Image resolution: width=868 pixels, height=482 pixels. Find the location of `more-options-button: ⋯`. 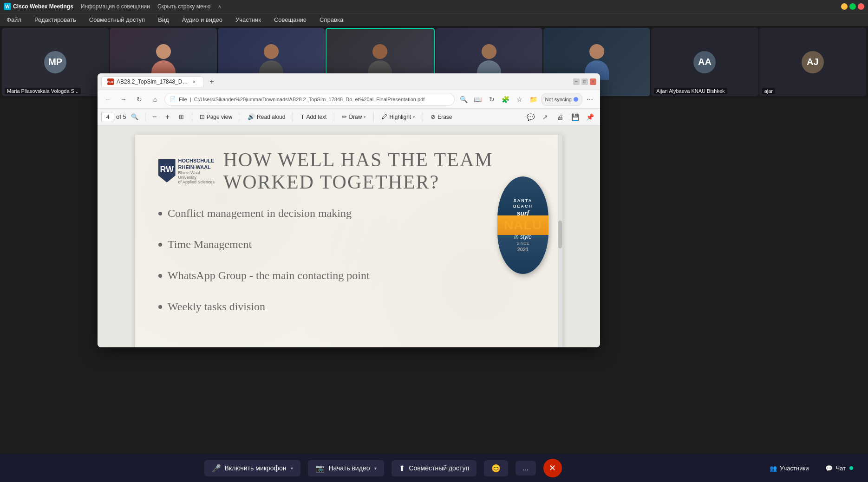

more-options-button: ⋯ is located at coordinates (590, 99).